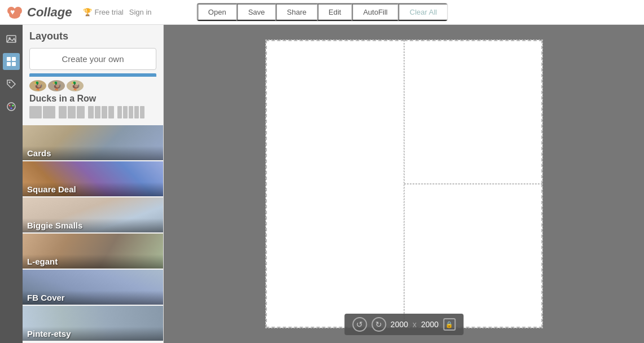 This screenshot has width=644, height=343. What do you see at coordinates (93, 190) in the screenshot?
I see `category-square-deal-label: Square Deal` at bounding box center [93, 190].